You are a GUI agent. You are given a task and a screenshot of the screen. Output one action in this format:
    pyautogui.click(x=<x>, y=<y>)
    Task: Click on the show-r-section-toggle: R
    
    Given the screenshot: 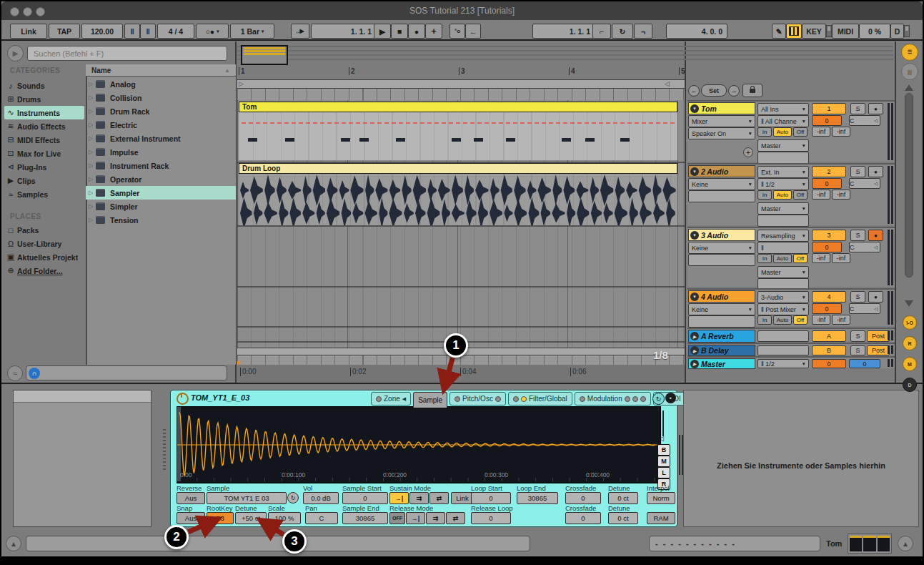 What is the action you would take?
    pyautogui.click(x=910, y=343)
    